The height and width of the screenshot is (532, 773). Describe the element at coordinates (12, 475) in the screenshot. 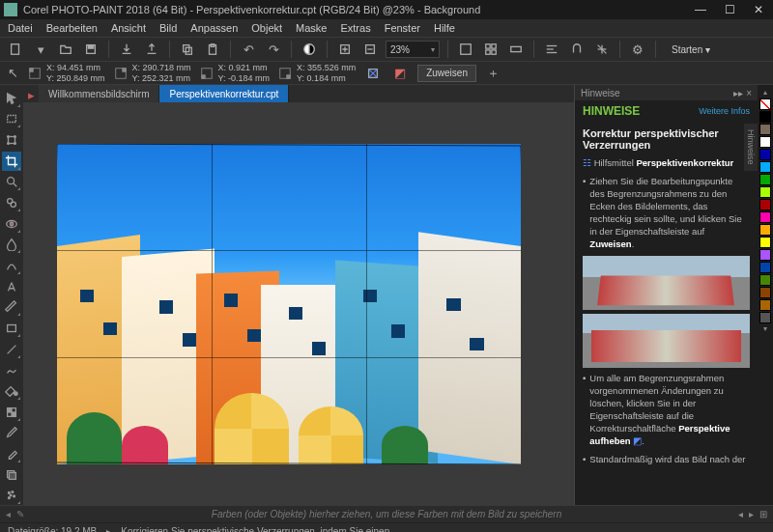

I see `shadow-tool` at that location.